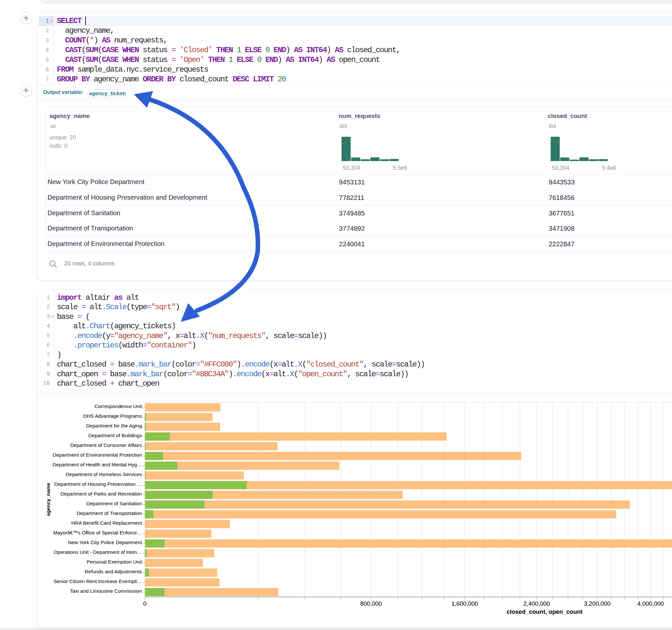  I want to click on svg-text: Personal Exemption Unit, so click(114, 562).